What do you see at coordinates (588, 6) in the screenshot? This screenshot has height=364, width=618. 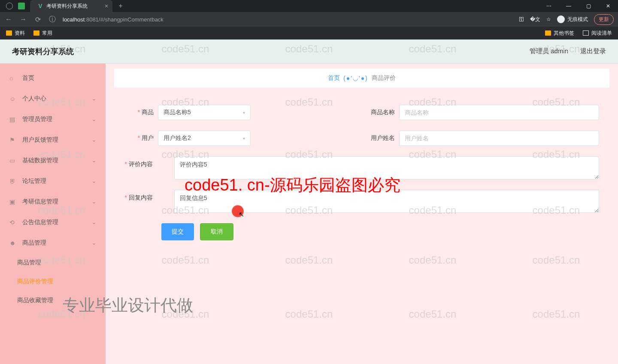 I see `window-maximize-button: ▢` at bounding box center [588, 6].